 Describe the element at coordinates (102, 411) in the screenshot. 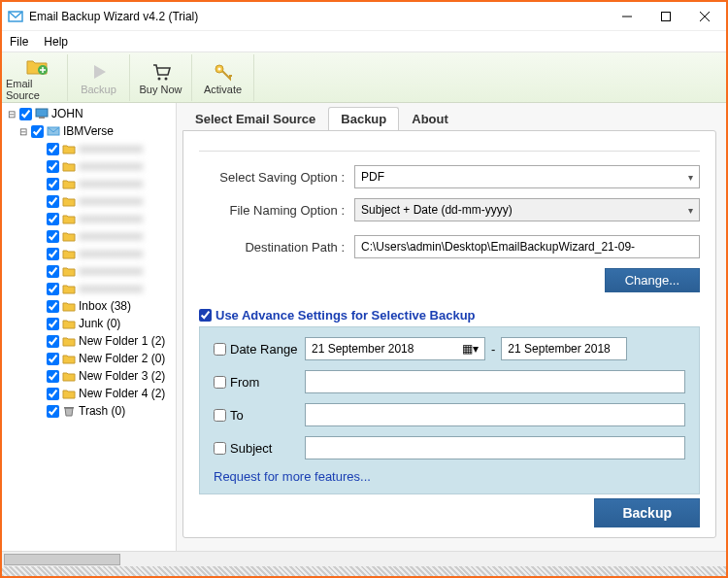

I see `tree-item-label: Trash (0)` at that location.